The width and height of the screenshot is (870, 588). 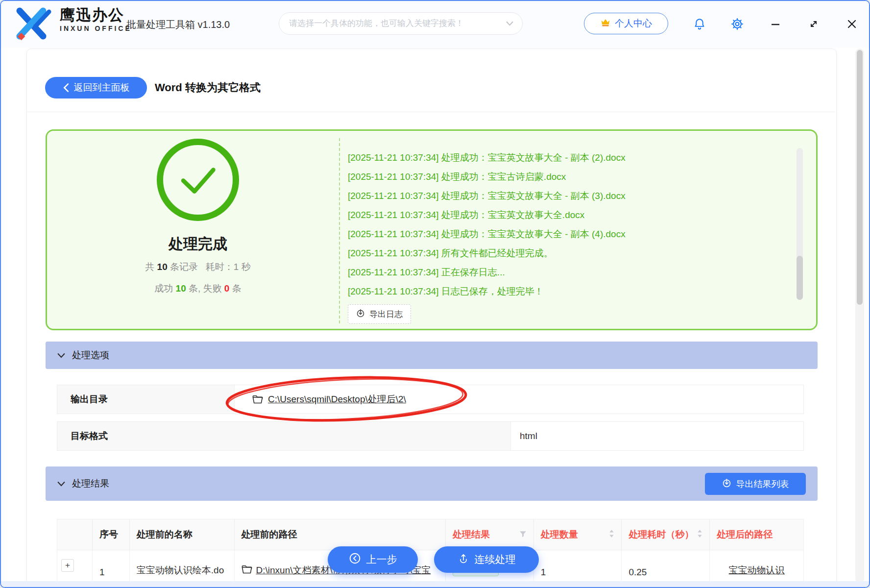 I want to click on total-count: 10, so click(x=163, y=267).